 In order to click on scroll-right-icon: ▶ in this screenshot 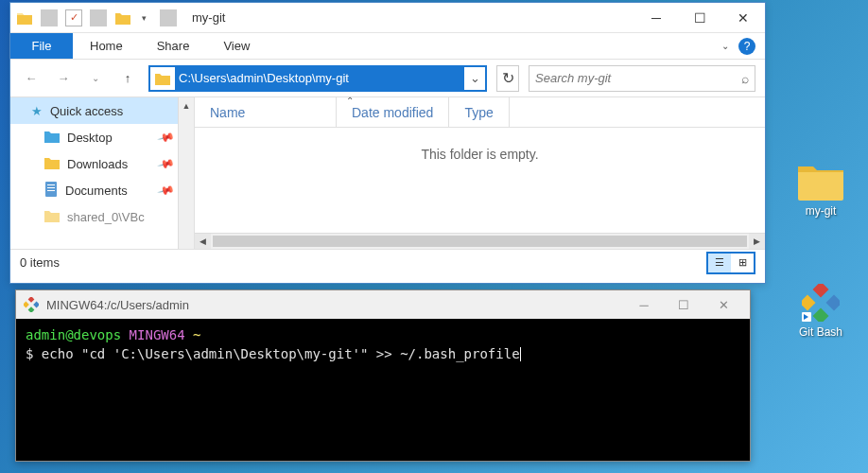, I will do `click(756, 241)`.